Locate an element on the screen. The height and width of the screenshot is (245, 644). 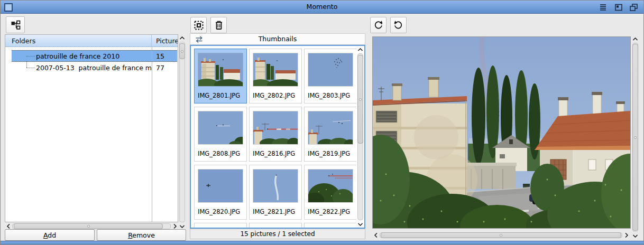
thumbnail-card: IMG_2803.JPG is located at coordinates (330, 76).